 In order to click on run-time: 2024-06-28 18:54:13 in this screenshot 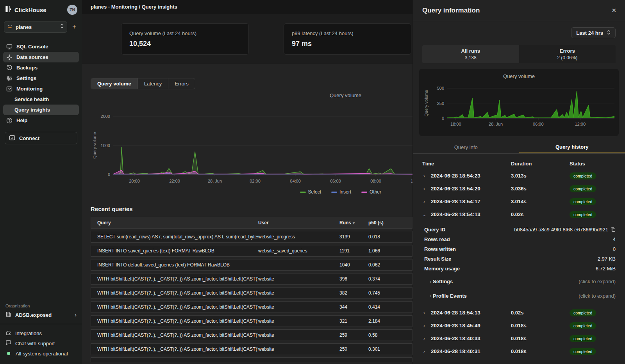, I will do `click(455, 313)`.